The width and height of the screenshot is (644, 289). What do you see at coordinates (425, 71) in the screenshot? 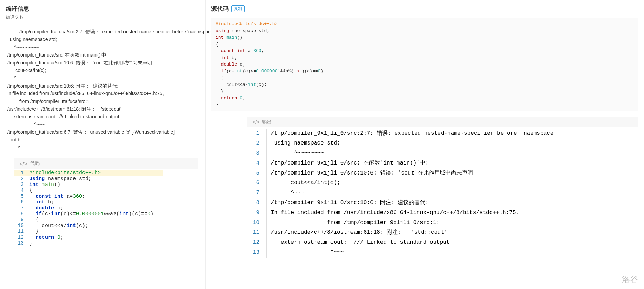
I see `source-line: if(c-int(c)<=0.0000001&&a%(int)(c)==0)` at bounding box center [425, 71].